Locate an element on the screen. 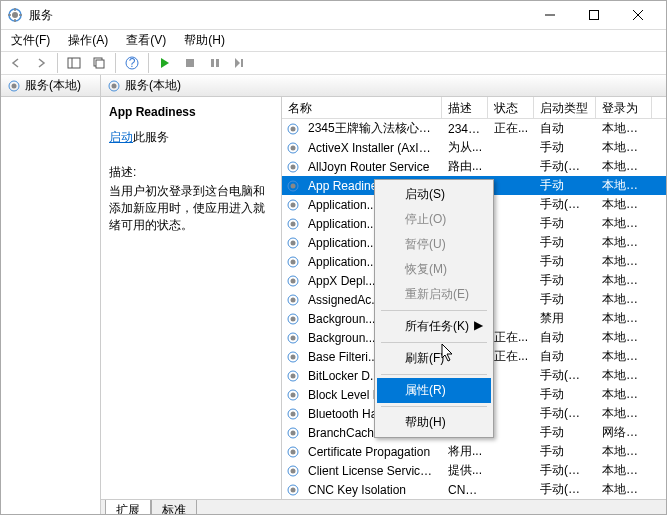 This screenshot has height=515, width=667. cell-desc: 将用... is located at coordinates (465, 452).